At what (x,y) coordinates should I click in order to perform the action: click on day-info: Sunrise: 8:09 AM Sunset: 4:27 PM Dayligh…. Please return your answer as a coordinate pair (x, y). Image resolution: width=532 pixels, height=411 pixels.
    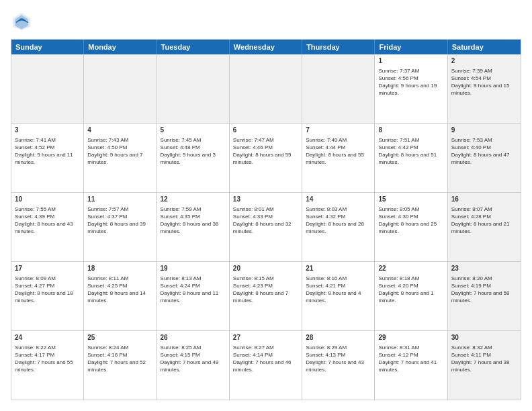
    Looking at the image, I should click on (47, 290).